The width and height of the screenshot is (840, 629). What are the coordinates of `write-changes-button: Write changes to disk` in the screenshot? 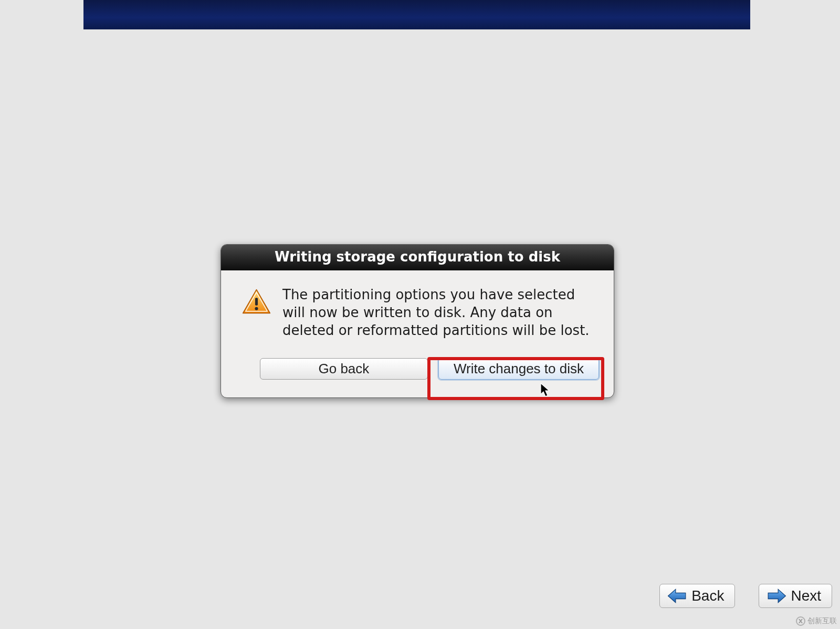 It's located at (519, 369).